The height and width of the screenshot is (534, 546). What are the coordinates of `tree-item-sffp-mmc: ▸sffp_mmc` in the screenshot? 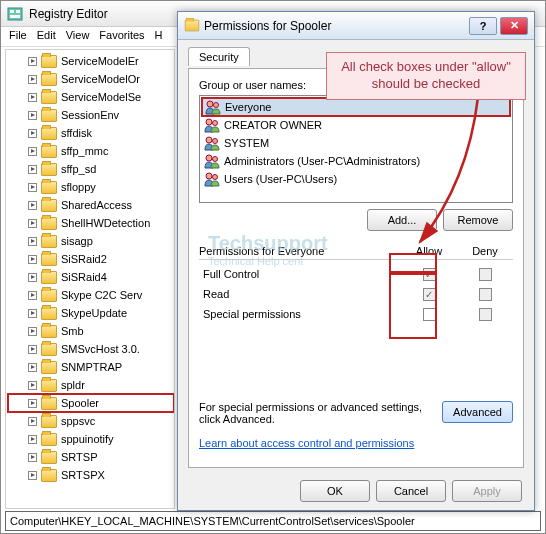 It's located at (91, 151).